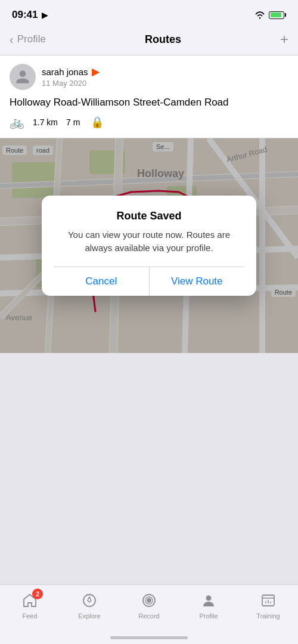  I want to click on tab-explore: Explore, so click(89, 605).